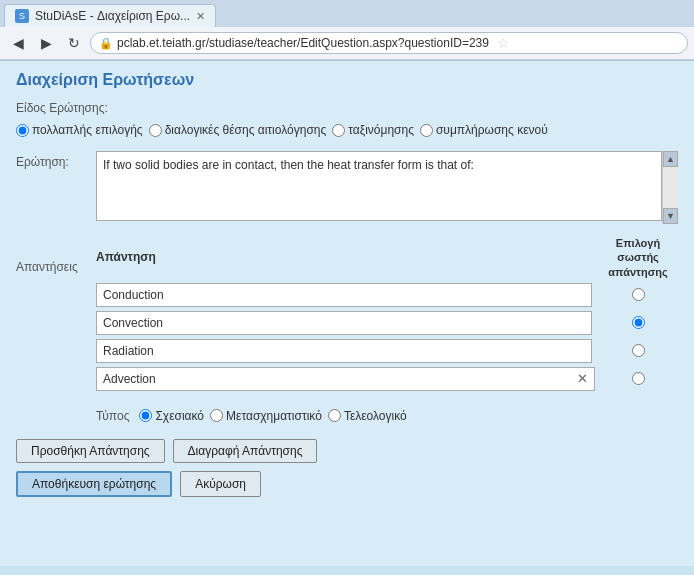  What do you see at coordinates (373, 130) in the screenshot?
I see `radio-tax: ταξινόμησης` at bounding box center [373, 130].